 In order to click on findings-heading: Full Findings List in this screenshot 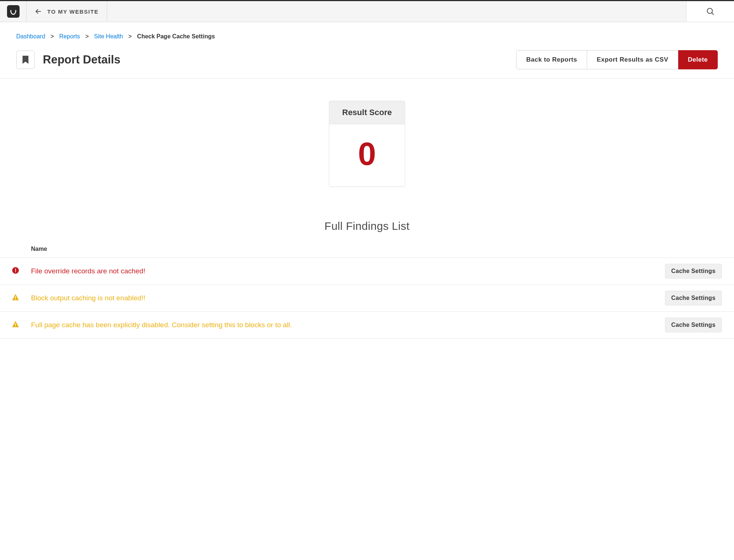, I will do `click(367, 226)`.